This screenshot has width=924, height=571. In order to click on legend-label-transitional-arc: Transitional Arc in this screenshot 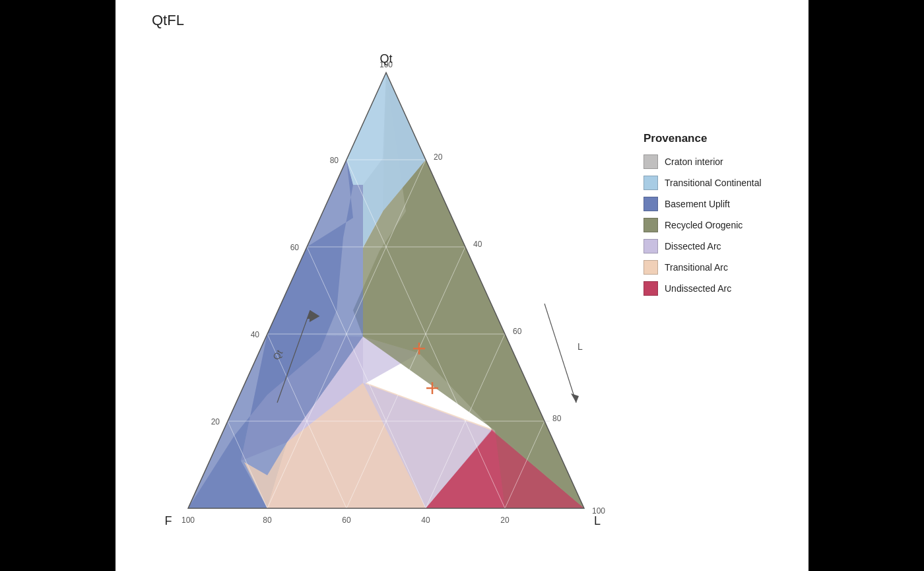, I will do `click(696, 267)`.